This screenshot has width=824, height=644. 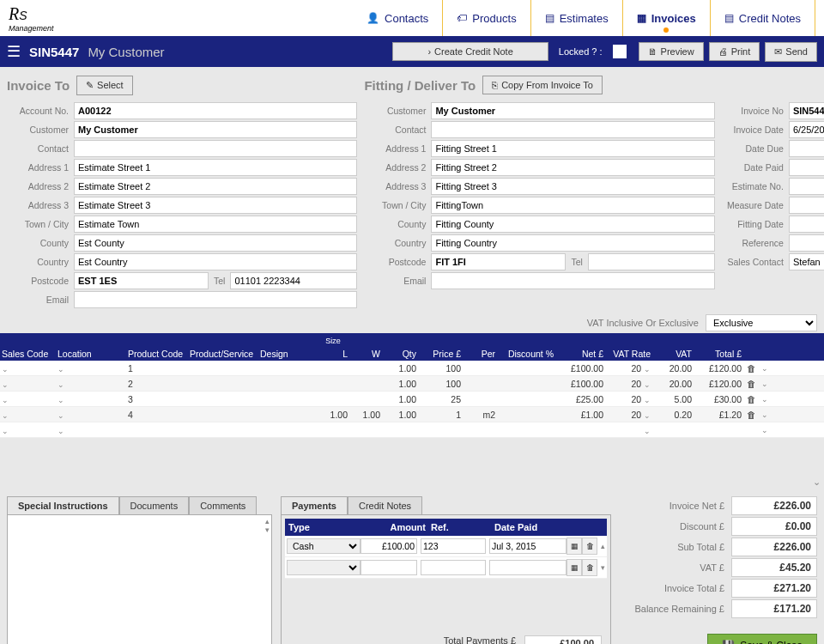 I want to click on line-item-row-empty: ⌄⌄⌄⌄, so click(x=412, y=430).